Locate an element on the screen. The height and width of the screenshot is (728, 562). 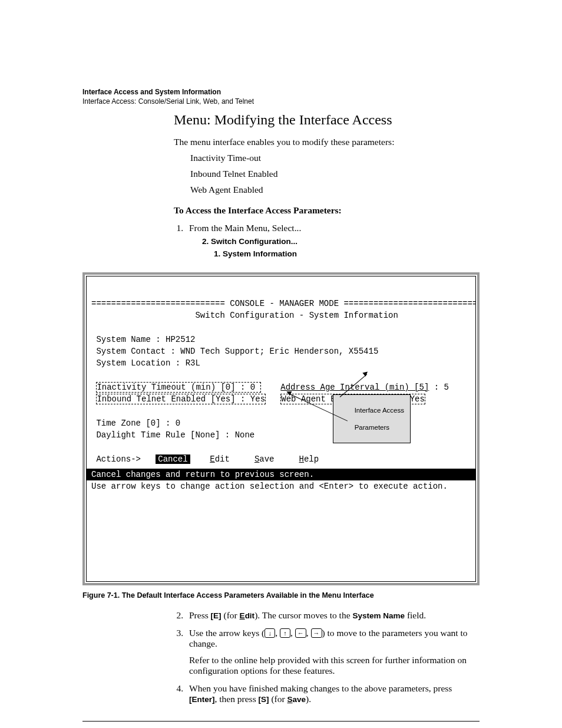
step-1-sub1: 2. Switch Configuration... is located at coordinates (340, 242).